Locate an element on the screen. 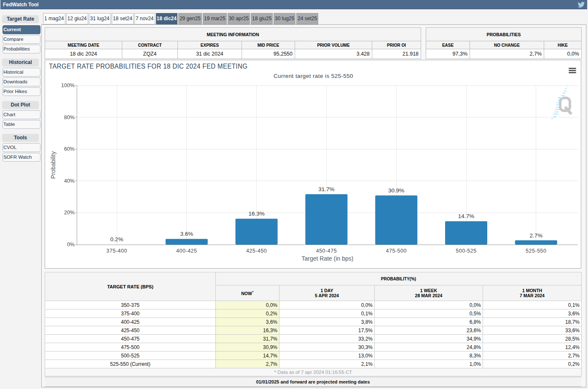 The height and width of the screenshot is (389, 588). svg-text: 3.6% is located at coordinates (186, 234).